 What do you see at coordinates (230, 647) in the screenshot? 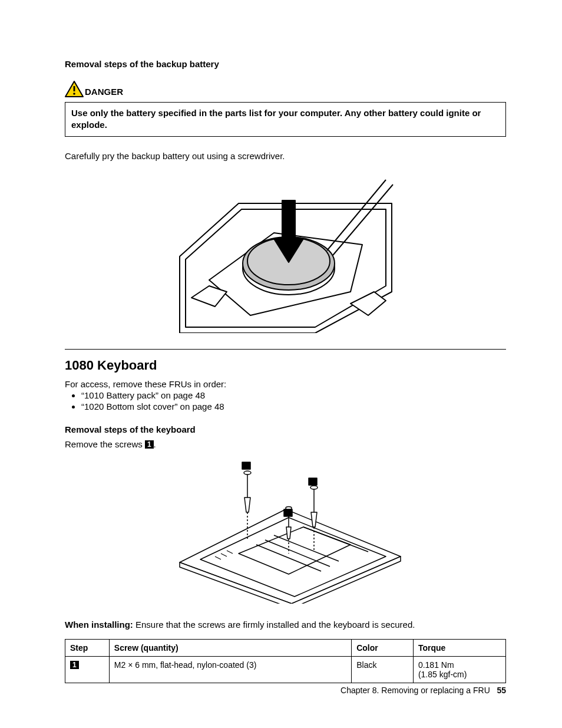
I see `th-screw: Screw (quantity)` at bounding box center [230, 647].